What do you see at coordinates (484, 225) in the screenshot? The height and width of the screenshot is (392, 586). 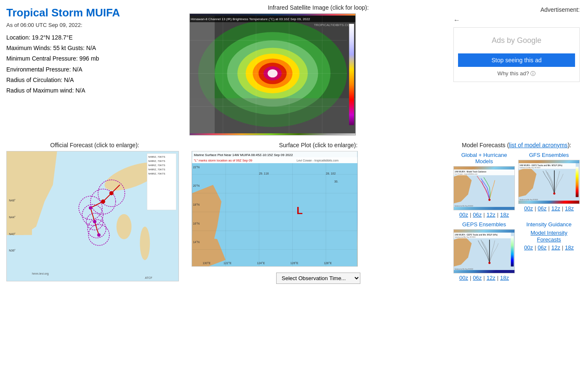 I see `geps-title: GEPS Ensembles` at bounding box center [484, 225].